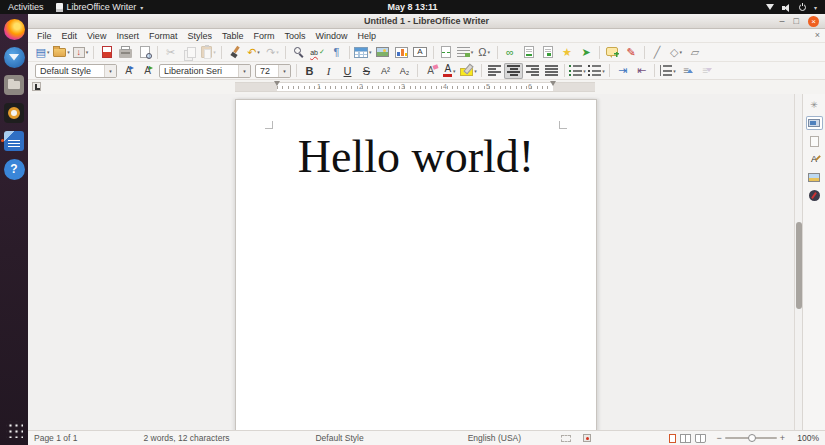 The height and width of the screenshot is (445, 825). Describe the element at coordinates (622, 71) in the screenshot. I see `increase-indent-button: ⇥` at that location.